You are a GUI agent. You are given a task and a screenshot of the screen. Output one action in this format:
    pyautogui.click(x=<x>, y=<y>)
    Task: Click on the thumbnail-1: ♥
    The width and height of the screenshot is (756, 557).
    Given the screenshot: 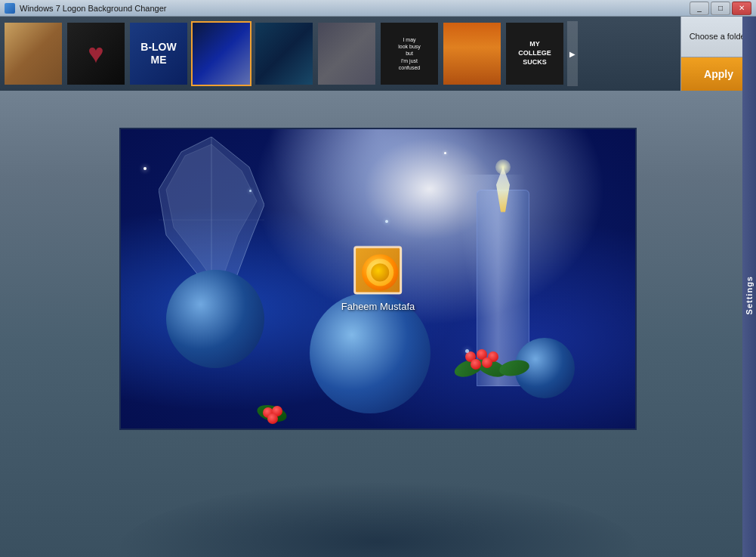 What is the action you would take?
    pyautogui.click(x=96, y=54)
    